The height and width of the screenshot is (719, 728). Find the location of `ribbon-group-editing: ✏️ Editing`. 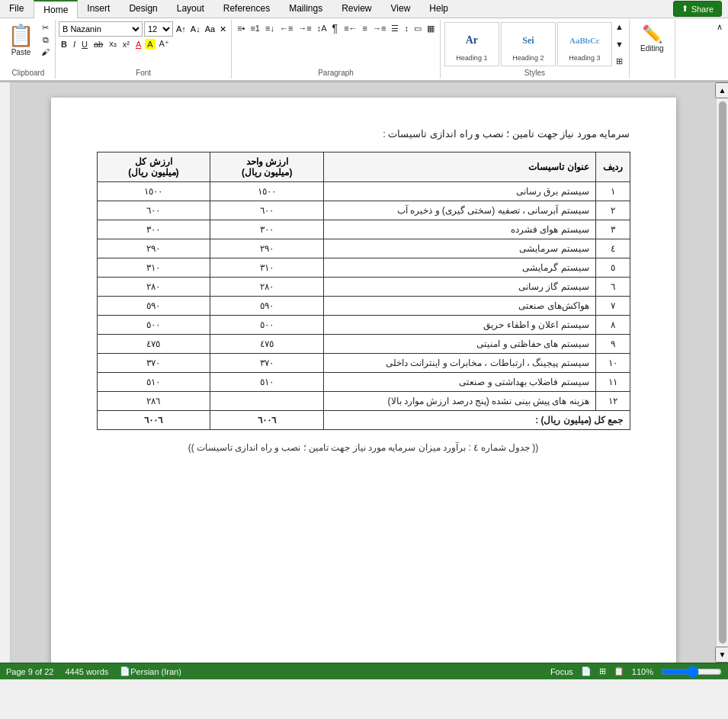

ribbon-group-editing: ✏️ Editing is located at coordinates (653, 49).